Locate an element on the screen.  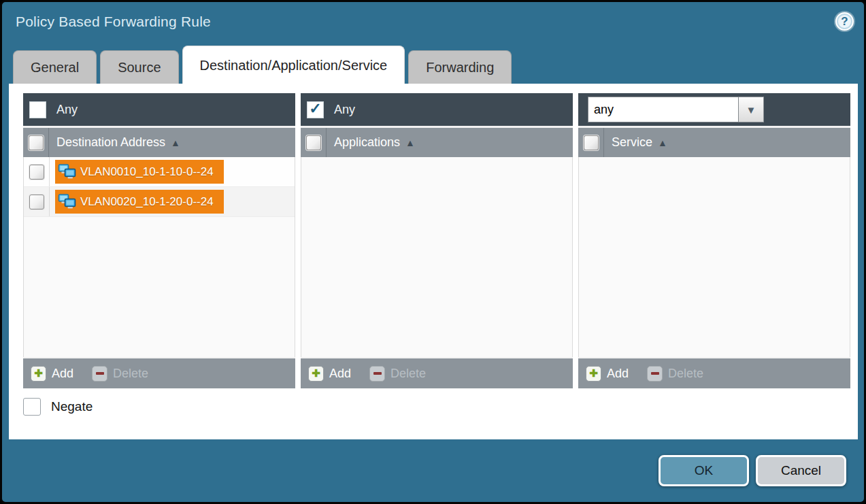
destination-any-label: Any is located at coordinates (67, 110).